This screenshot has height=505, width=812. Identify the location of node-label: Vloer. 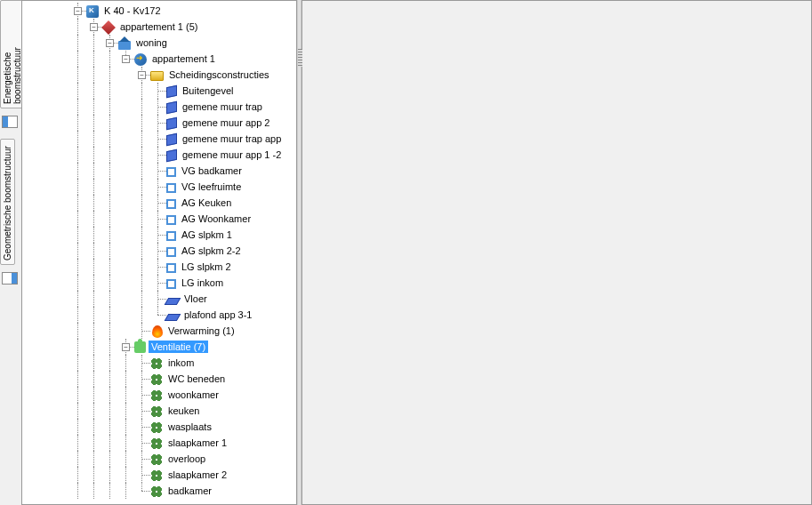
(196, 299).